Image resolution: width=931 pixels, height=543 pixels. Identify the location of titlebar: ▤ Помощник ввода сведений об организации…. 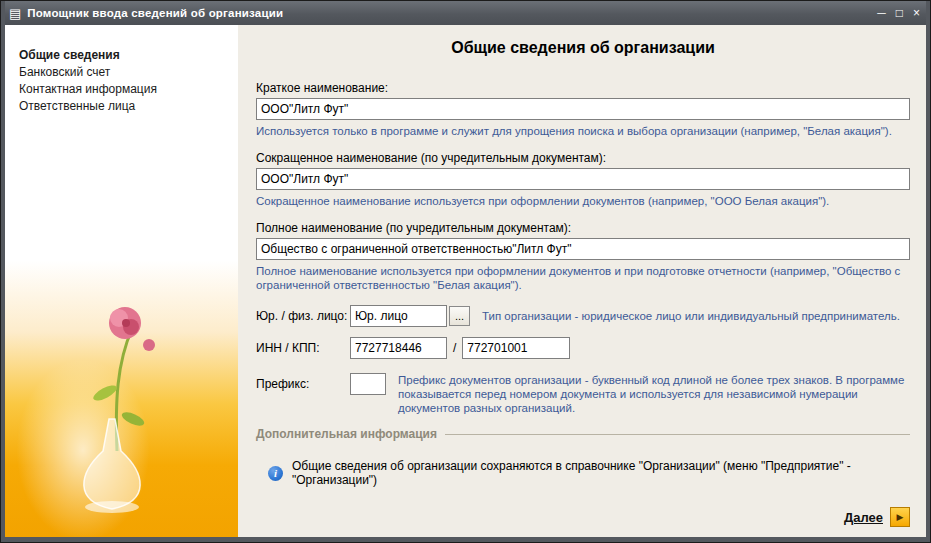
(466, 13).